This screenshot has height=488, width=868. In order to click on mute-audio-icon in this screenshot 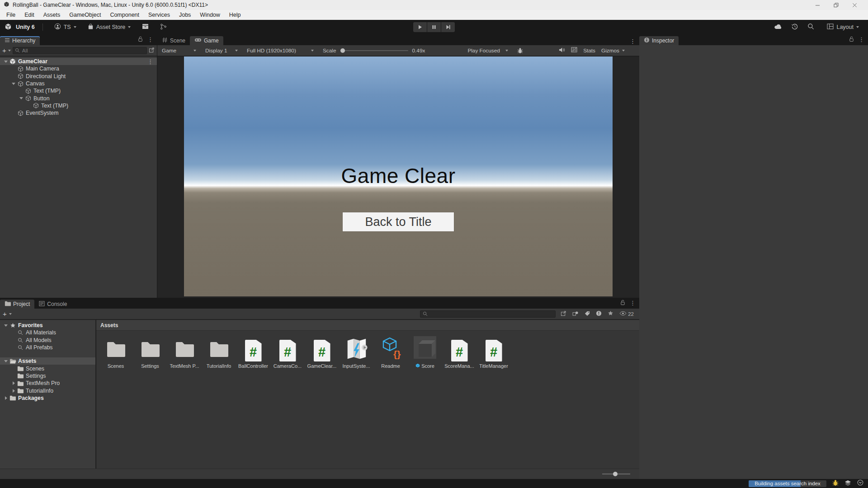, I will do `click(561, 51)`.